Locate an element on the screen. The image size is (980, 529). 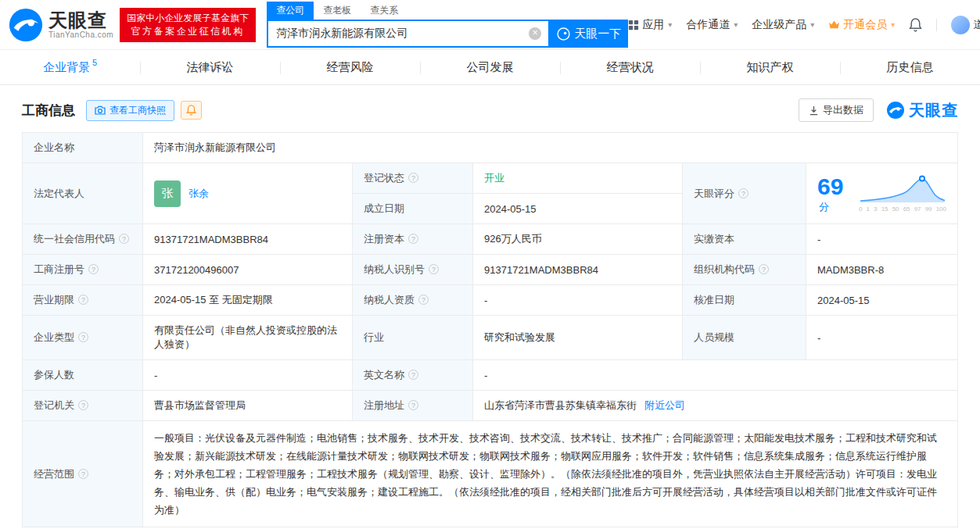
snapshot-button: 查看工商快照 is located at coordinates (130, 111).